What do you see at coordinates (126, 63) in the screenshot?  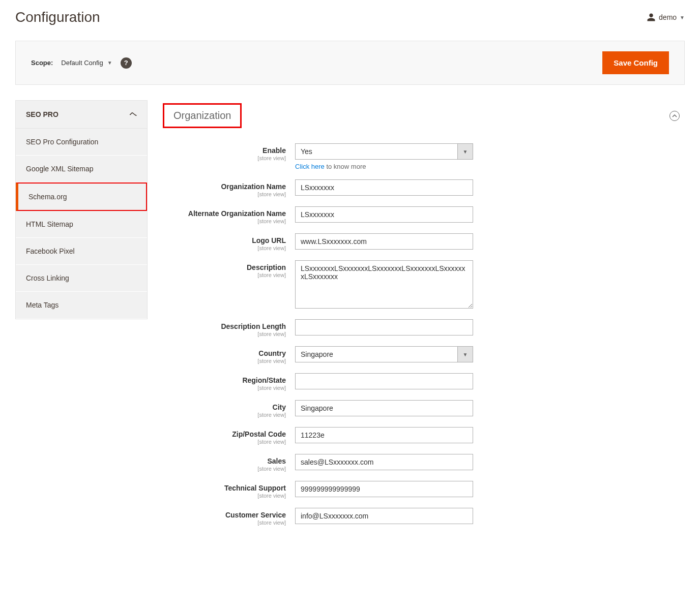 I see `help-icon: ?` at bounding box center [126, 63].